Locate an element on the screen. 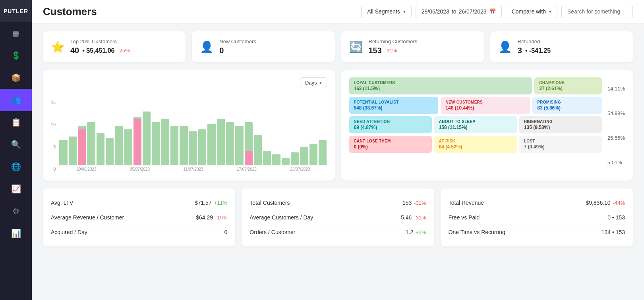 This screenshot has height=300, width=644. sidebar-item-settings: ⚙ is located at coordinates (16, 211).